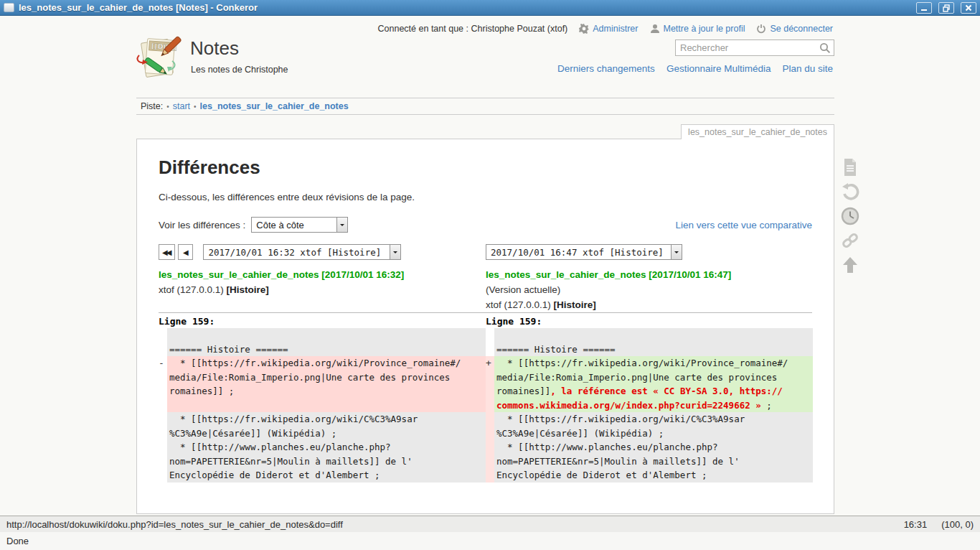  What do you see at coordinates (215, 49) in the screenshot?
I see `site-title: Notes` at bounding box center [215, 49].